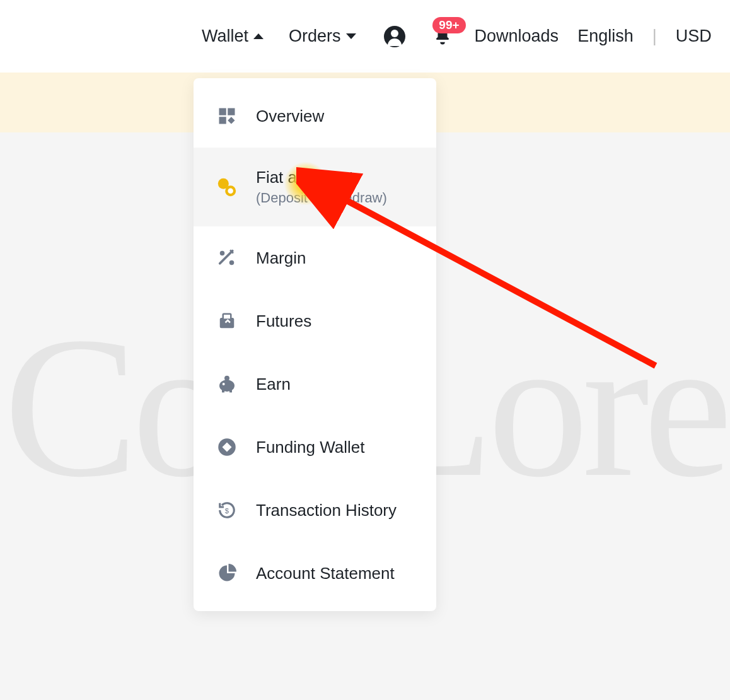  I want to click on exchange-icon, so click(227, 187).